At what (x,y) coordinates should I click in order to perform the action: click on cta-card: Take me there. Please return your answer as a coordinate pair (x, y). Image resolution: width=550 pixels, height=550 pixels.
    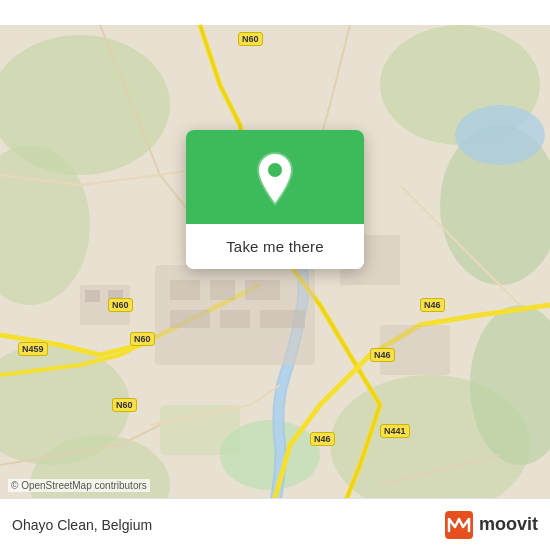
    Looking at the image, I should click on (275, 200).